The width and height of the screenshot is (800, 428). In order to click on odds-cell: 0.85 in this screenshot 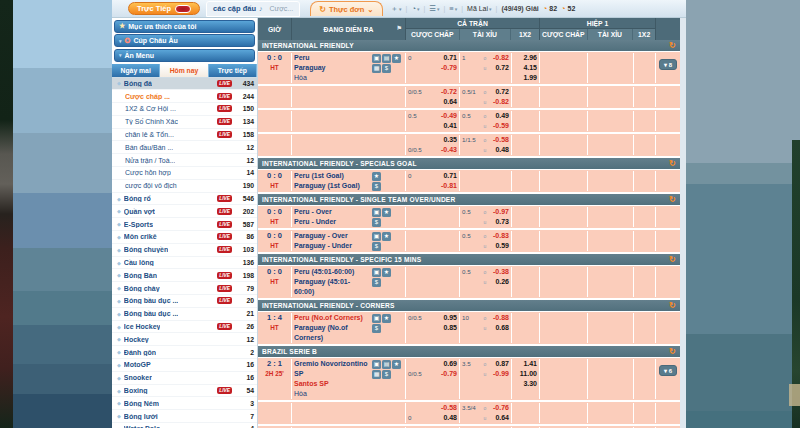, I will do `click(442, 328)`.